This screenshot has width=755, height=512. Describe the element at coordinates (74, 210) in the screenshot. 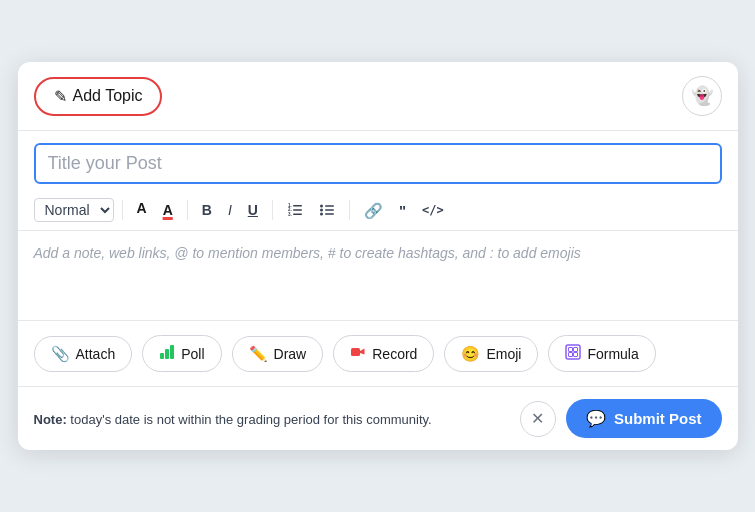

I see `text-style-select: Normal` at that location.